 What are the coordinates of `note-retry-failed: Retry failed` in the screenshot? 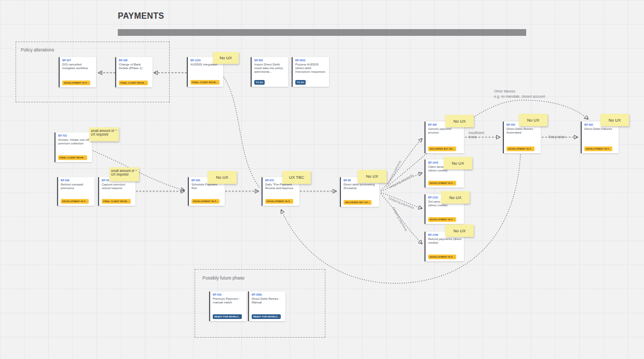 It's located at (557, 137).